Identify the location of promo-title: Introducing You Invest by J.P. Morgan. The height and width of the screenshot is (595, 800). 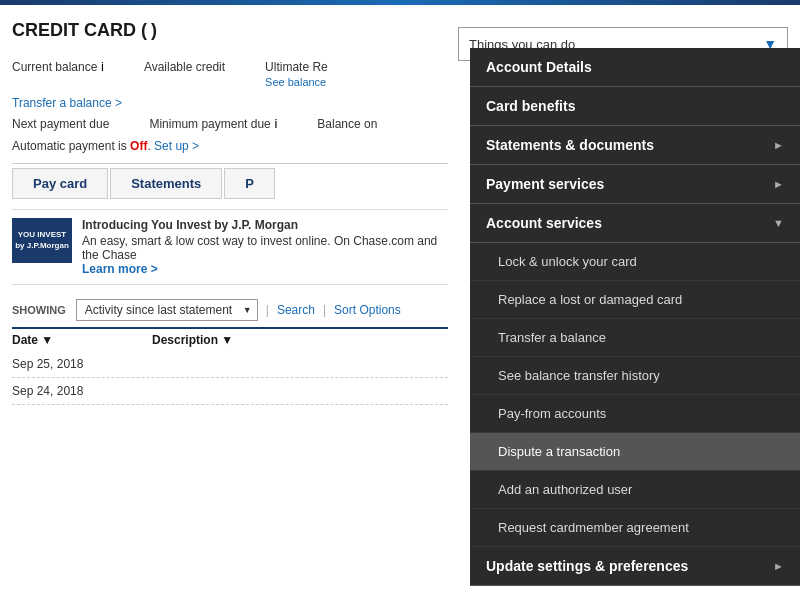
(265, 225).